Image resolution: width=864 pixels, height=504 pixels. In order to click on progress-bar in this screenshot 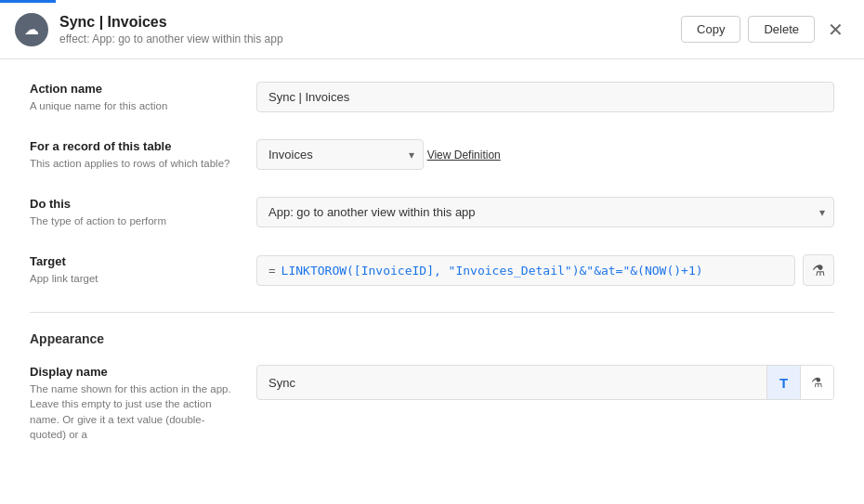, I will do `click(28, 2)`.